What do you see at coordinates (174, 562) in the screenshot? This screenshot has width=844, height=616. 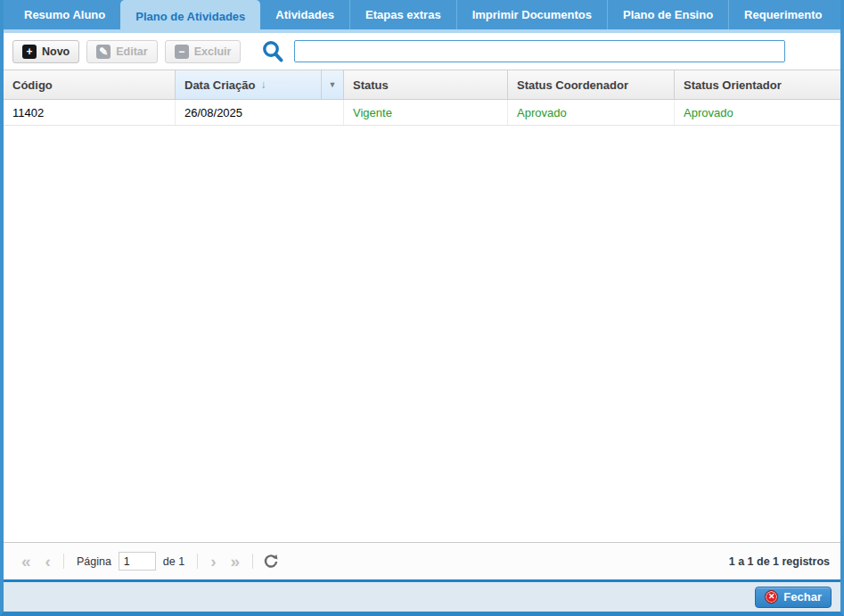 I see `page-of-label: de 1` at bounding box center [174, 562].